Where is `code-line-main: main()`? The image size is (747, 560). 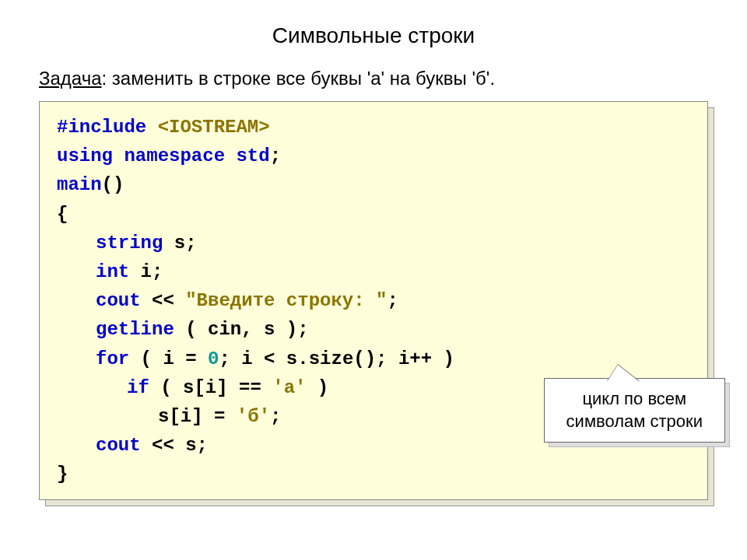
code-line-main: main() is located at coordinates (374, 185).